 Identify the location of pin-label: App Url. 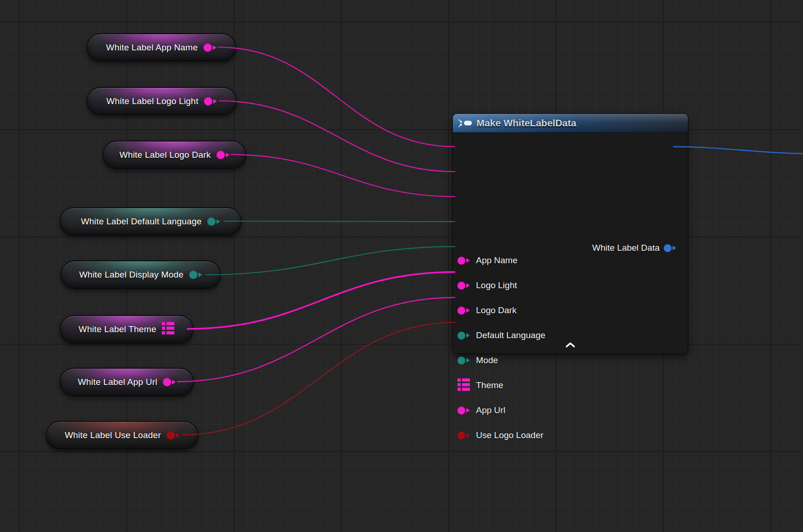
(490, 410).